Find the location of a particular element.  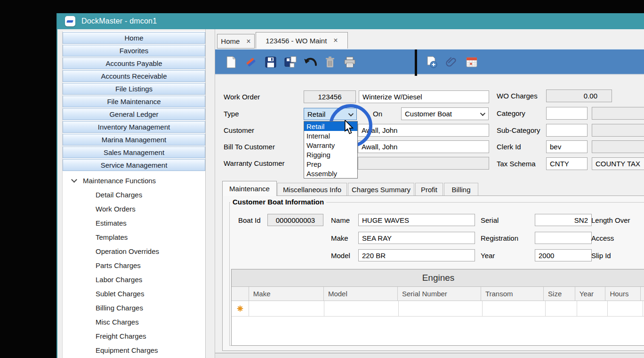

add-document-icon is located at coordinates (432, 62).